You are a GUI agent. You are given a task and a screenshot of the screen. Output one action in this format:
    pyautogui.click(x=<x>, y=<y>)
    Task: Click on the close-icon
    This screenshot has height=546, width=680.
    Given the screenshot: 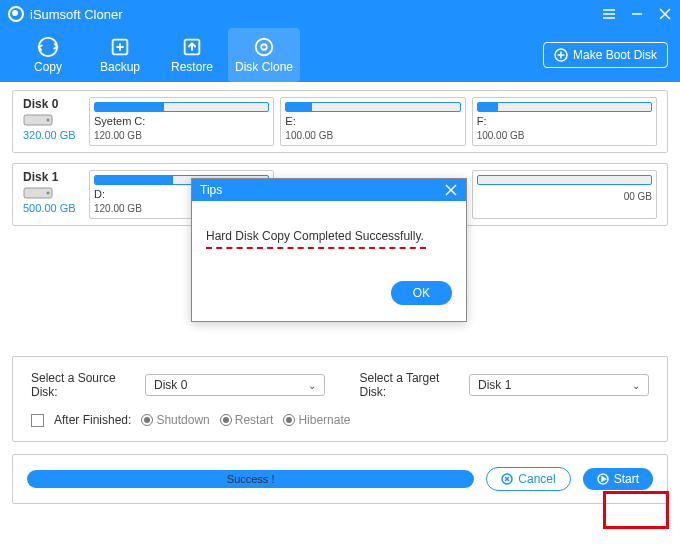 What is the action you would take?
    pyautogui.click(x=665, y=14)
    